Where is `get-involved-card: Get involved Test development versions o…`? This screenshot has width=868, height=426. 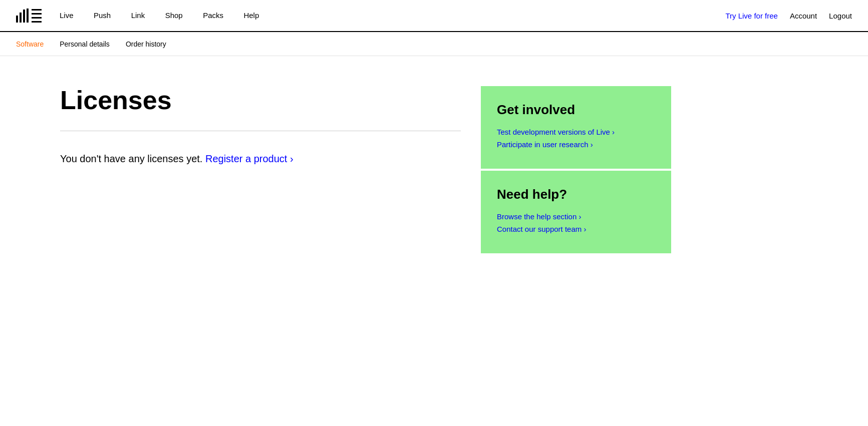 get-involved-card: Get involved Test development versions o… is located at coordinates (576, 127).